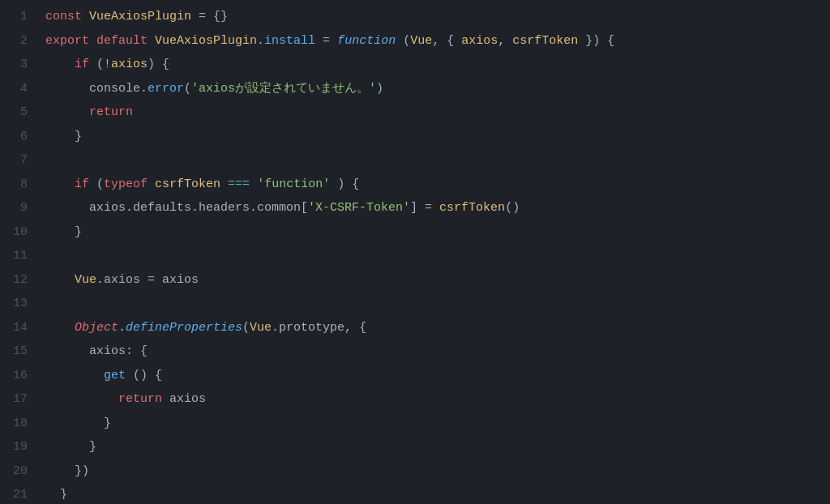  What do you see at coordinates (18, 65) in the screenshot?
I see `line-num-3: 3` at bounding box center [18, 65].